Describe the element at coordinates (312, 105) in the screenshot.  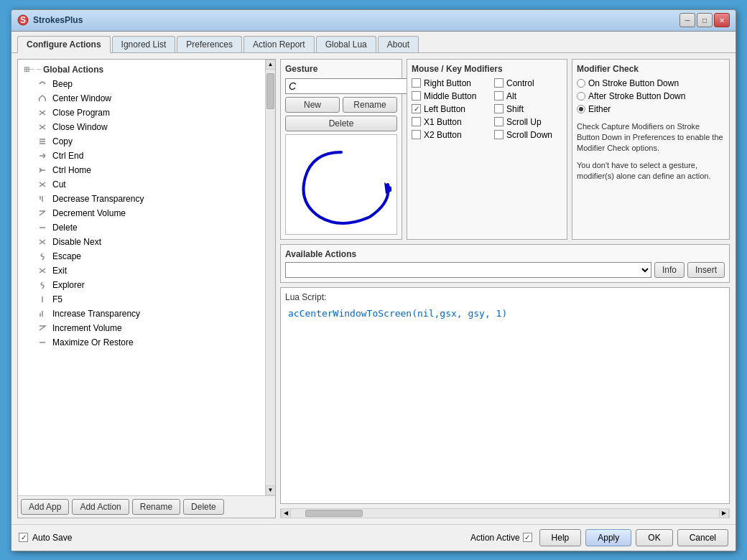
I see `new-gesture-button: New` at that location.